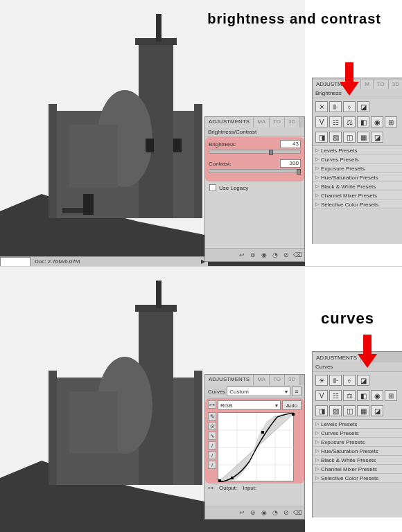  What do you see at coordinates (212, 436) in the screenshot?
I see `smooth-icon: ∿` at bounding box center [212, 436].